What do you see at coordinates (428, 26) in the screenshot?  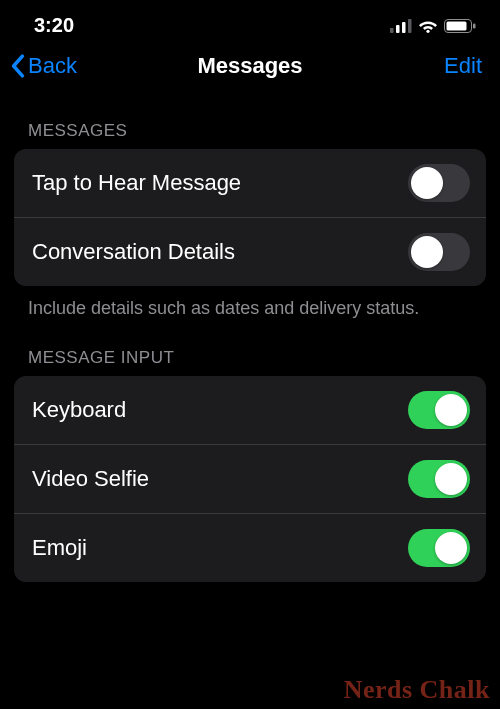 I see `wifi-icon` at bounding box center [428, 26].